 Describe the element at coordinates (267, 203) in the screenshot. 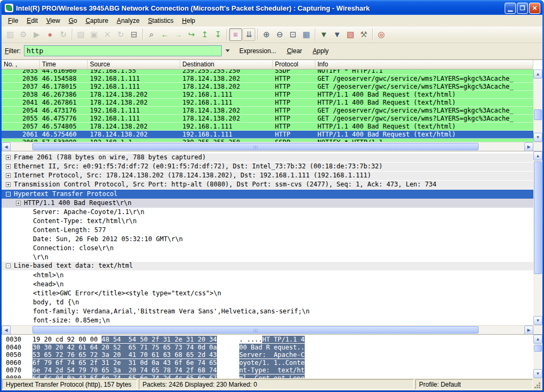

I see `detail-row: + HTTP/1.1 400 Bad Request\r\n` at that location.